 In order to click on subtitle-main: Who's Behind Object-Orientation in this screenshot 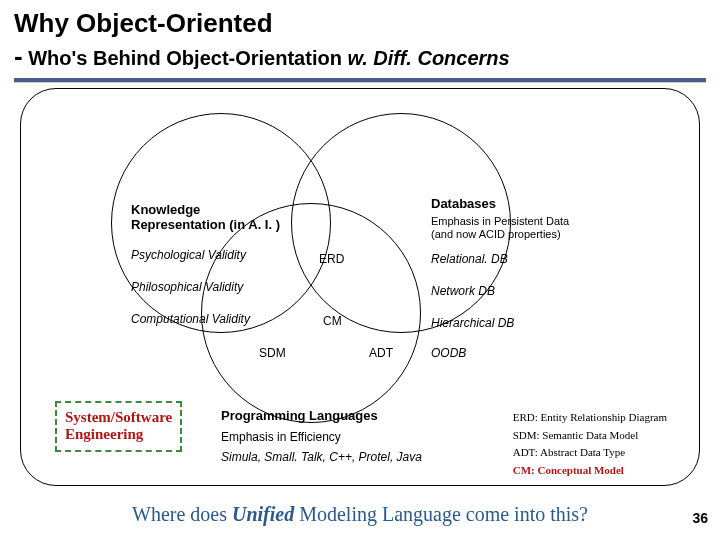, I will do `click(188, 58)`.